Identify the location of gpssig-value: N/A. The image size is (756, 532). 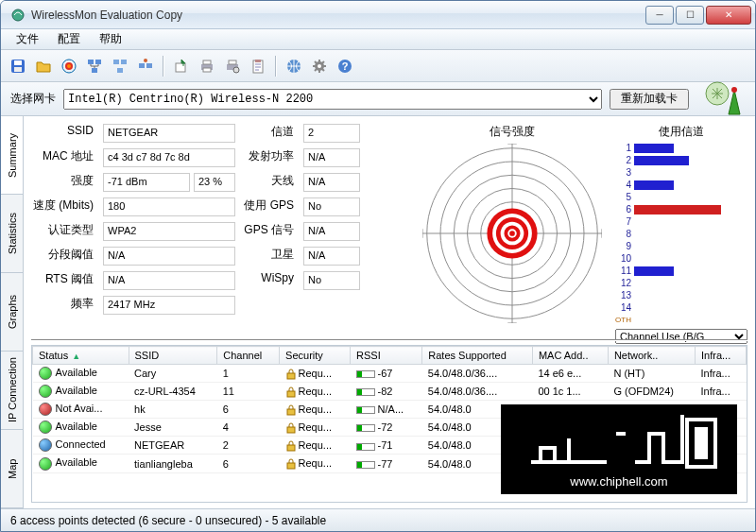
(332, 232).